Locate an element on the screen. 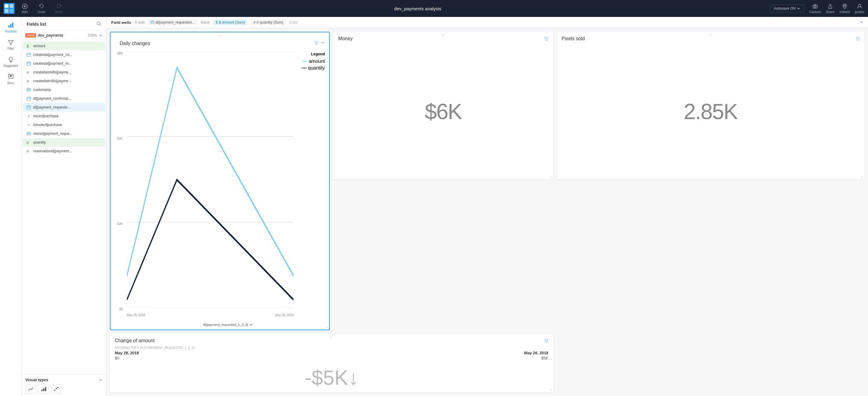  autosave-button: Autosave ON is located at coordinates (787, 8).